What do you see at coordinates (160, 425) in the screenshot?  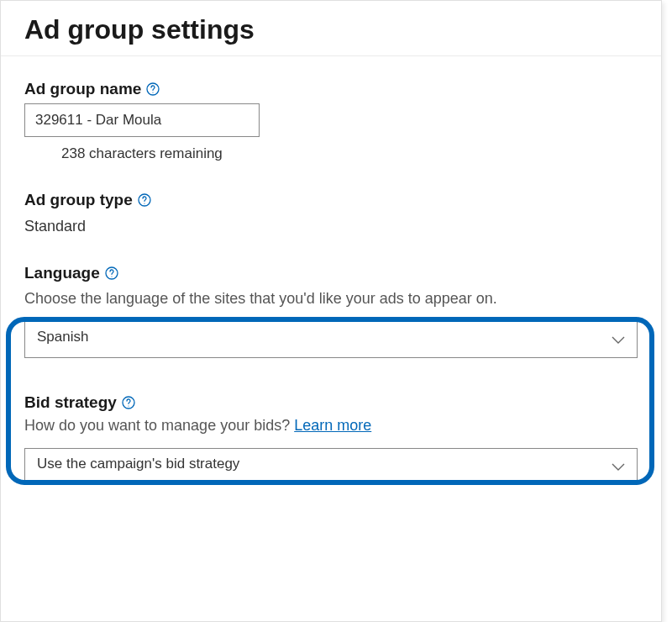 I see `bid-strategy-description-text: How do you want to manage your bids?` at bounding box center [160, 425].